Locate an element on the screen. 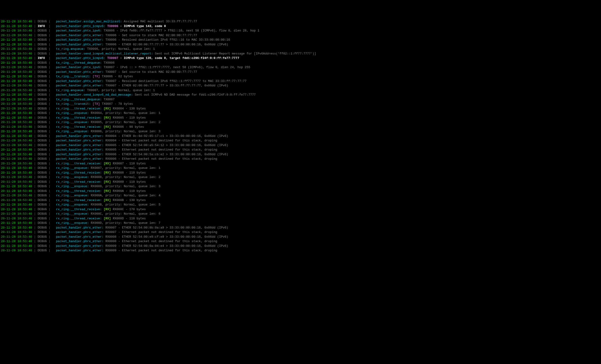 The height and width of the screenshot is (364, 601). log-message: - ICMPv6 type 143, code 0 is located at coordinates (142, 26).